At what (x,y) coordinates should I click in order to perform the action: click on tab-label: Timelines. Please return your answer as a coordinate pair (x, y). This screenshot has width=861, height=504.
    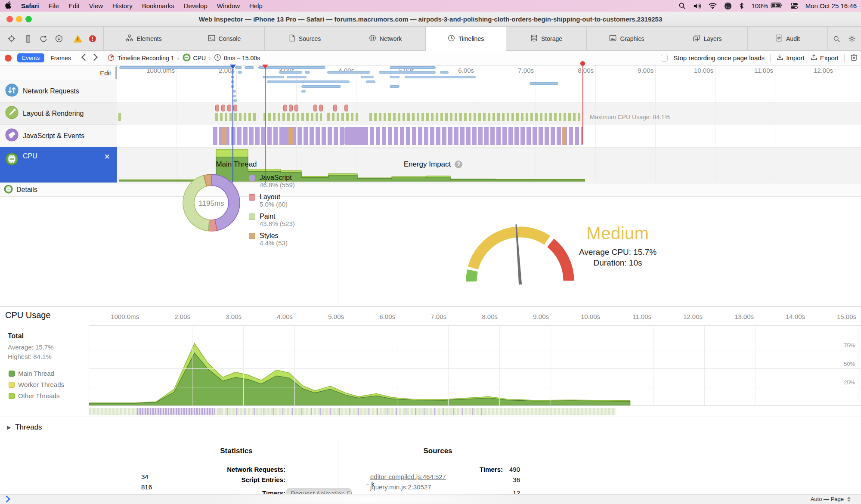
    Looking at the image, I should click on (471, 39).